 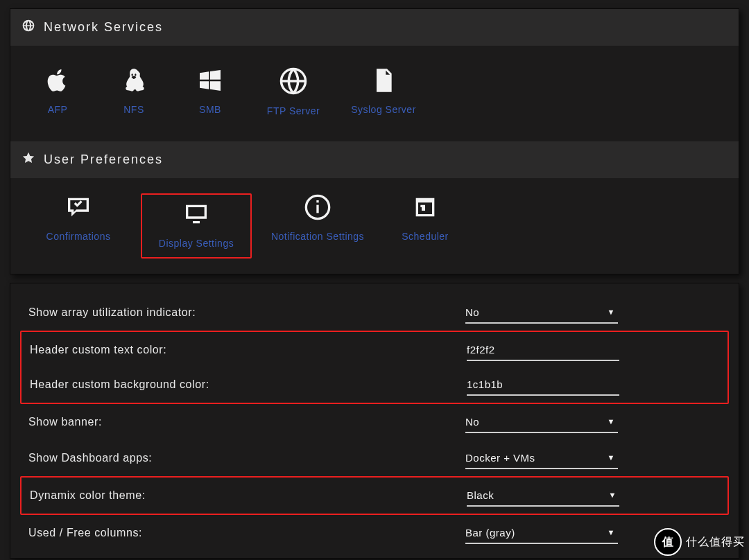 What do you see at coordinates (374, 313) in the screenshot?
I see `row-array-utilization: Show array utilization indicator: No ▼` at bounding box center [374, 313].